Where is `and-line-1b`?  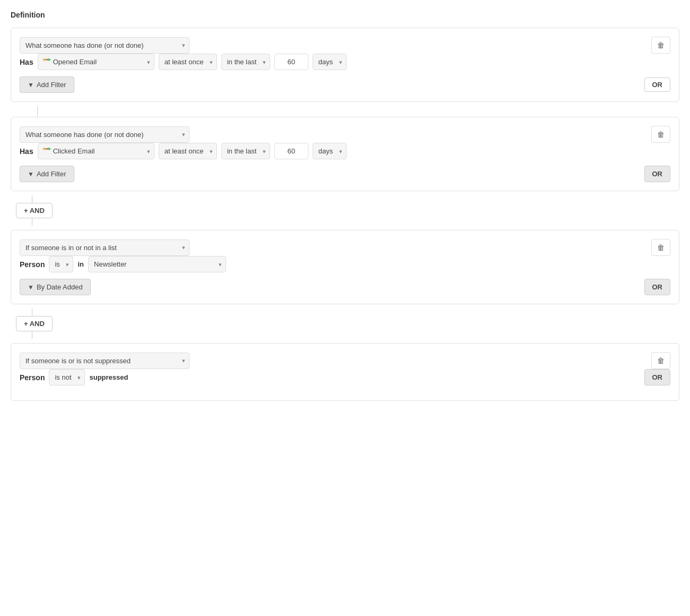 and-line-1b is located at coordinates (32, 222).